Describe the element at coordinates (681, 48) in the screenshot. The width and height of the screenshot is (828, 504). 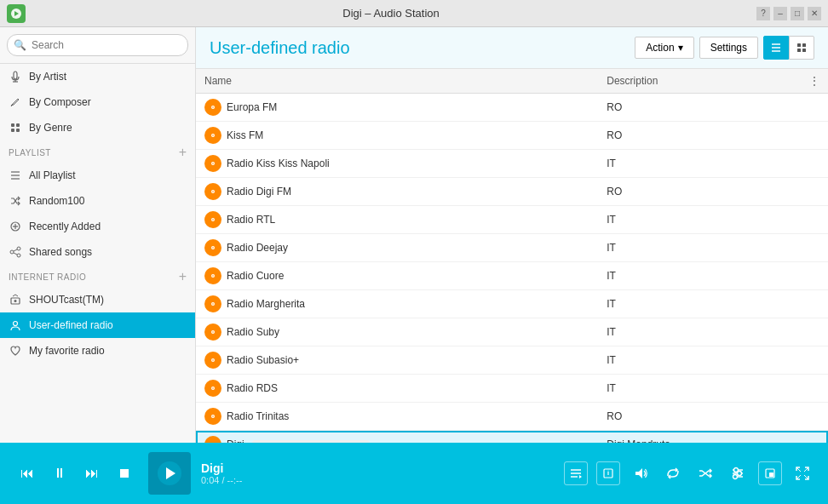
I see `dropdown-arrow-icon: ▾` at that location.